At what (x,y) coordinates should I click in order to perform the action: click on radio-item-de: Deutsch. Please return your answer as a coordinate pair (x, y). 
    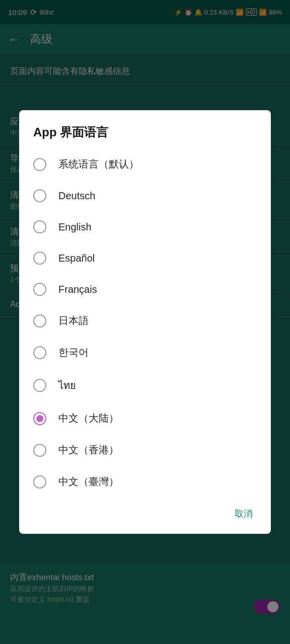
    Looking at the image, I should click on (145, 196).